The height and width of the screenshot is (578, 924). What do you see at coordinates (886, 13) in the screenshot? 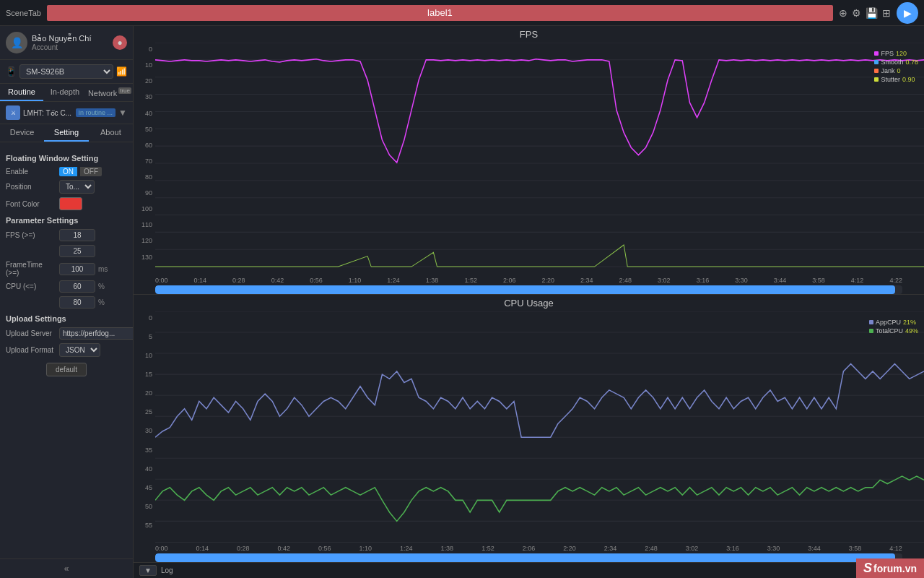
I see `grid-icon: ⊞` at bounding box center [886, 13].